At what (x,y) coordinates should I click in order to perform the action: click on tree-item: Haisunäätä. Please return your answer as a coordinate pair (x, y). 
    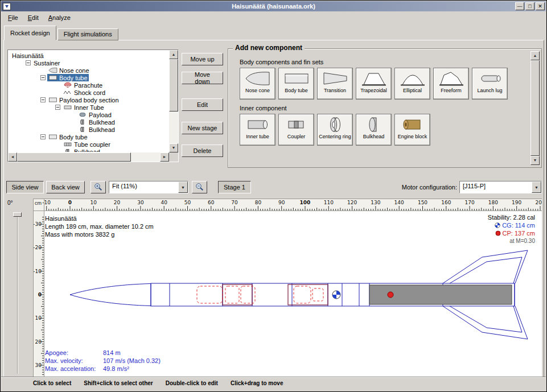
    Looking at the image, I should click on (89, 56).